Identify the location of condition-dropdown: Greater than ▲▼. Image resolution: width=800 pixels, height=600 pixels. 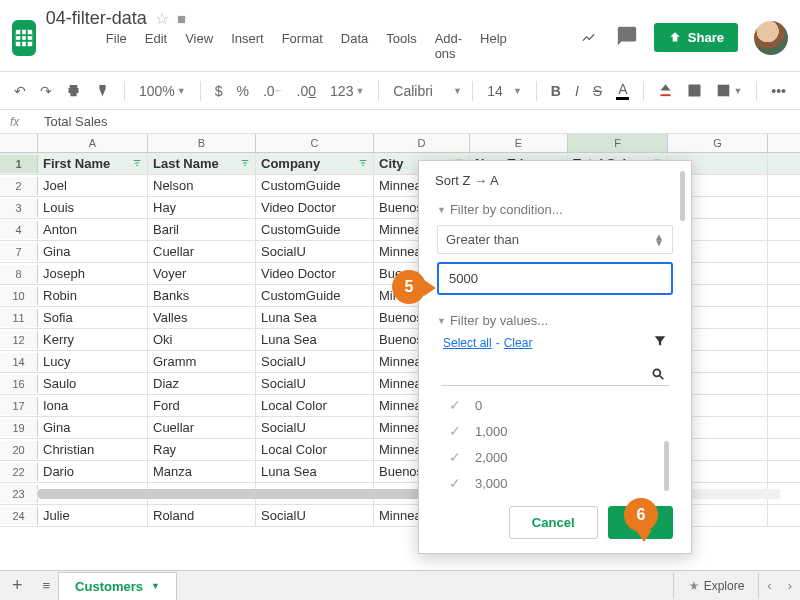
(555, 240).